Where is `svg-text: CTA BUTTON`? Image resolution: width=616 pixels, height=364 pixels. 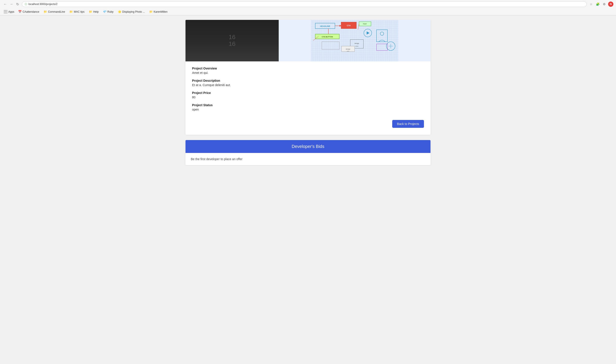
svg-text: CTA BUTTON is located at coordinates (327, 37).